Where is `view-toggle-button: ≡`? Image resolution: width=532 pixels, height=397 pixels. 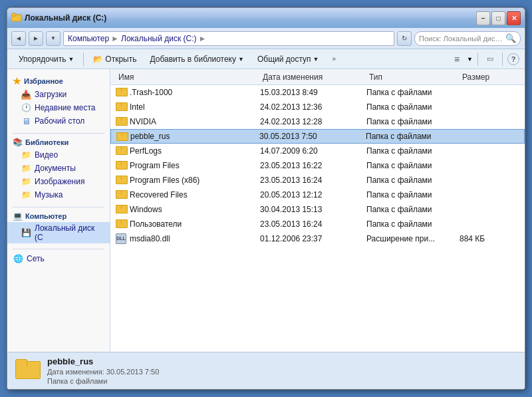 view-toggle-button: ≡ is located at coordinates (457, 59).